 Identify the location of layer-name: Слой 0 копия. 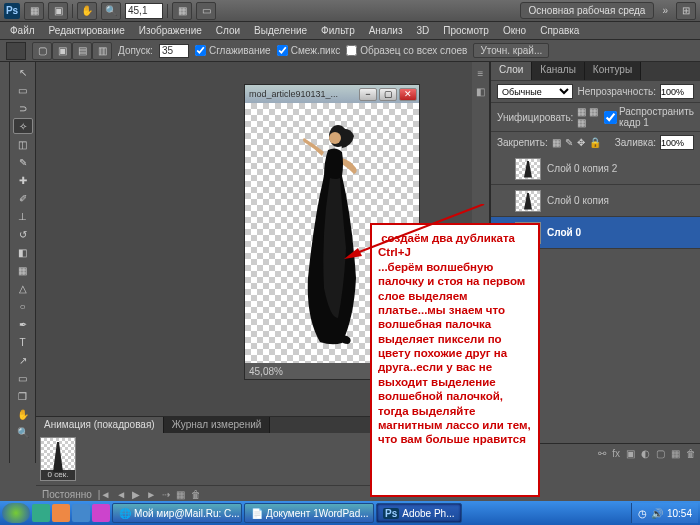
(578, 200).